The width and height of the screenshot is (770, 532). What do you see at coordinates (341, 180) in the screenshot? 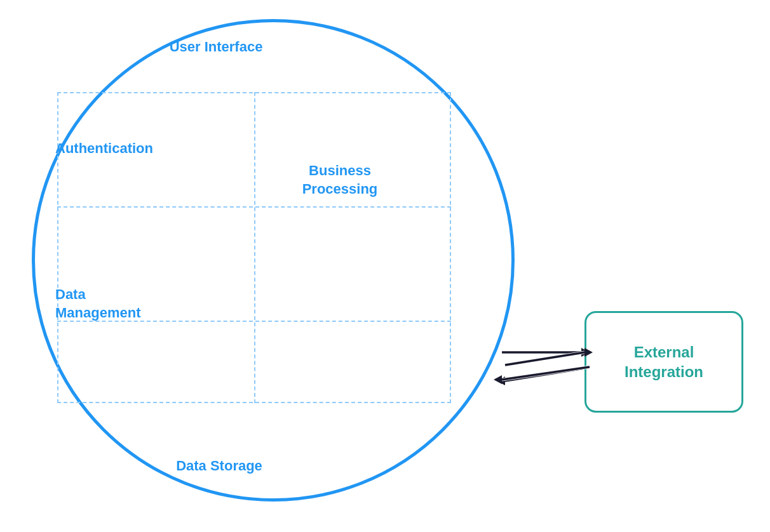
I see `business-processing-text: BusinessProcessing` at bounding box center [341, 180].